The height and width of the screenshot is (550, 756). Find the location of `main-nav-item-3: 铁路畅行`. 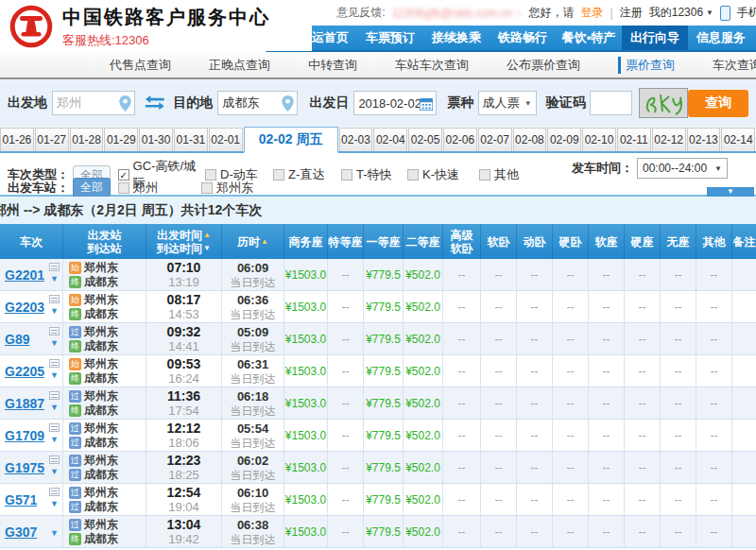

main-nav-item-3: 铁路畅行 is located at coordinates (523, 38).